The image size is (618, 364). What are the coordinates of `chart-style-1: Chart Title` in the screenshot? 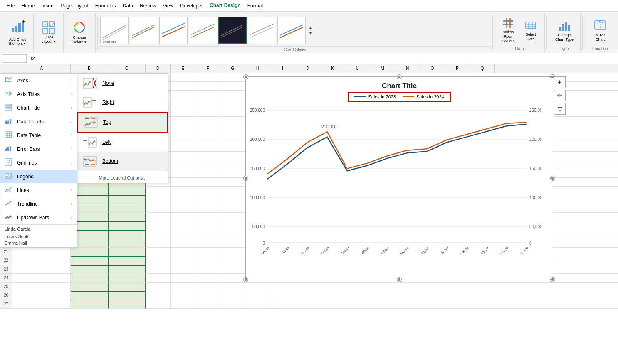 It's located at (114, 30).